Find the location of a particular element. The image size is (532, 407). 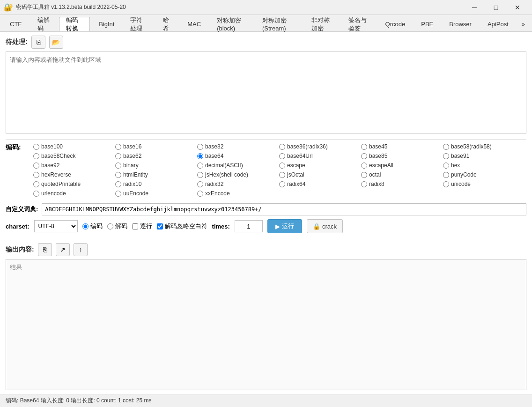

encoding-option-urlencode: urlencode is located at coordinates (72, 193).